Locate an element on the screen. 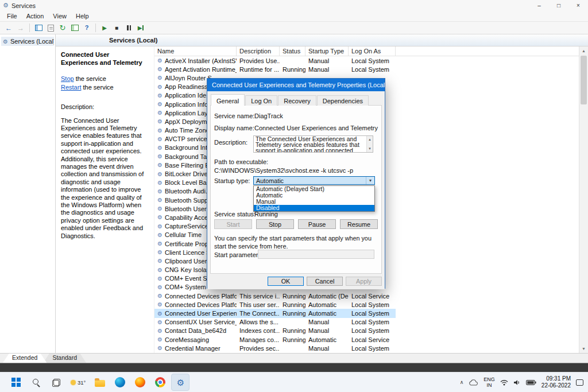  view-tabs: Extended Standard is located at coordinates (294, 358).